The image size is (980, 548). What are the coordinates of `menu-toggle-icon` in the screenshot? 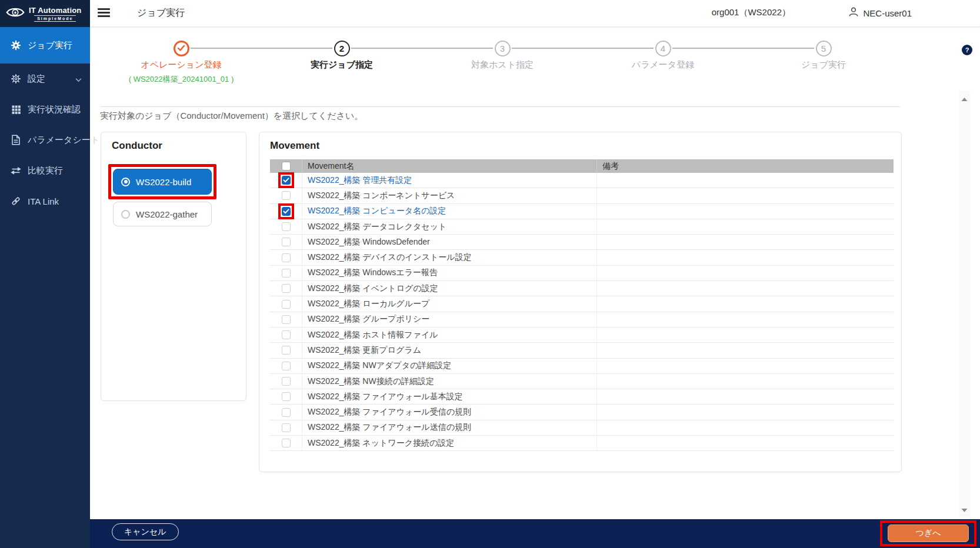 It's located at (104, 13).